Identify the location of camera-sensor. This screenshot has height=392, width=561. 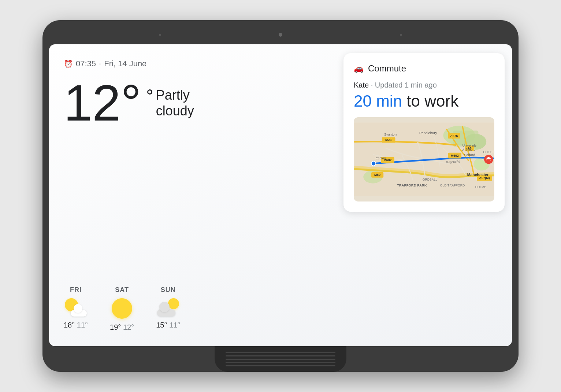
(280, 35).